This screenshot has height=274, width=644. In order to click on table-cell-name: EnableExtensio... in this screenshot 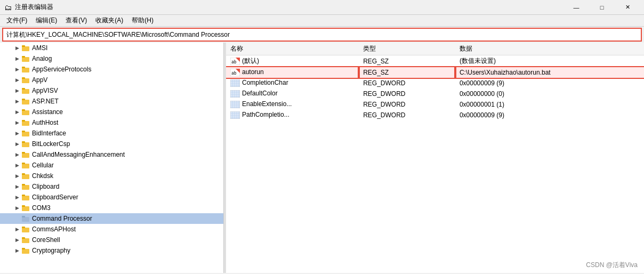, I will do `click(292, 104)`.